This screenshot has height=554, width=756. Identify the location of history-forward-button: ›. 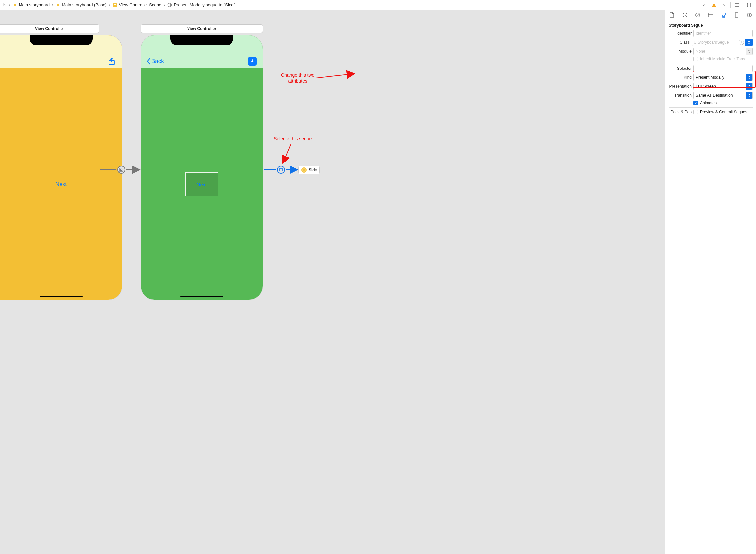
(724, 5).